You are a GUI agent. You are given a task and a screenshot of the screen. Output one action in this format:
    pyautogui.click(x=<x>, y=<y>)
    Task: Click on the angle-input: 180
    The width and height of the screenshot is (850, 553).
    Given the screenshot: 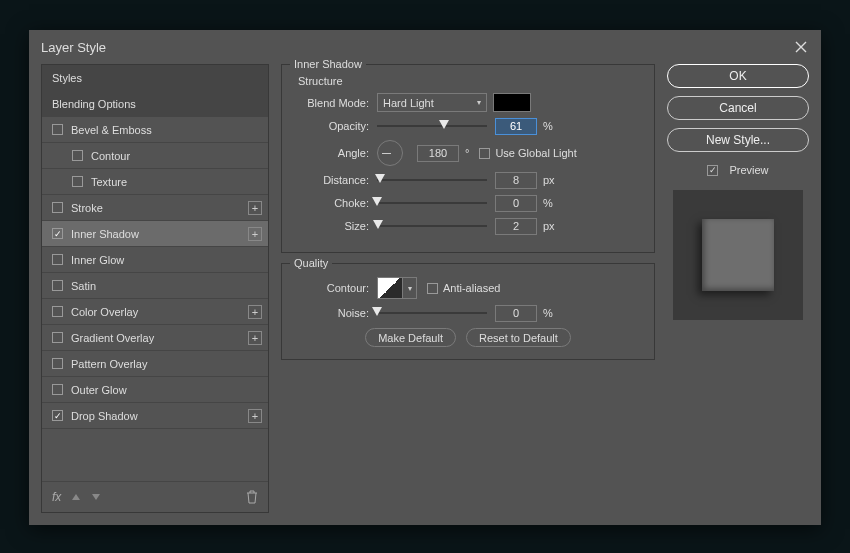 What is the action you would take?
    pyautogui.click(x=438, y=154)
    